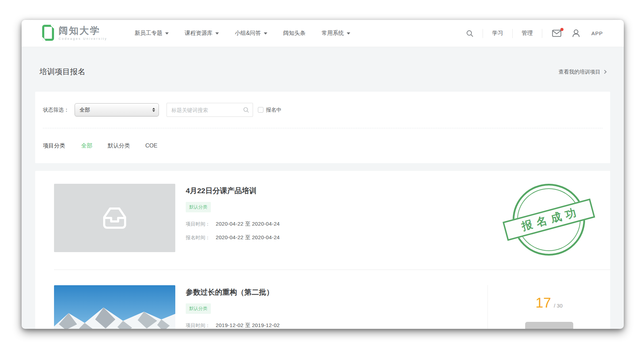 The width and height of the screenshot is (644, 348). What do you see at coordinates (498, 33) in the screenshot?
I see `study-link: 学习` at bounding box center [498, 33].